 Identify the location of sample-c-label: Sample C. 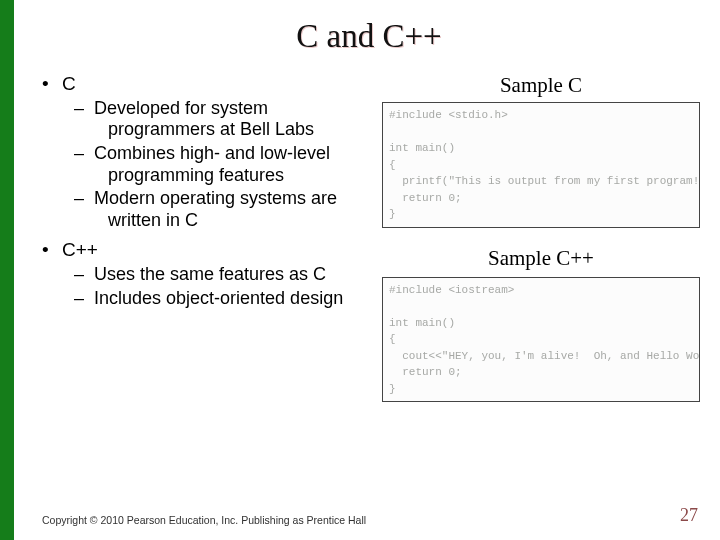
(541, 86).